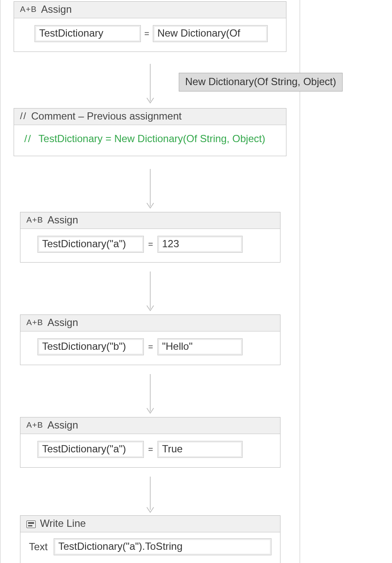 This screenshot has width=392, height=563. What do you see at coordinates (150, 451) in the screenshot?
I see `activity-body: TestDictionary("a") = True` at bounding box center [150, 451].